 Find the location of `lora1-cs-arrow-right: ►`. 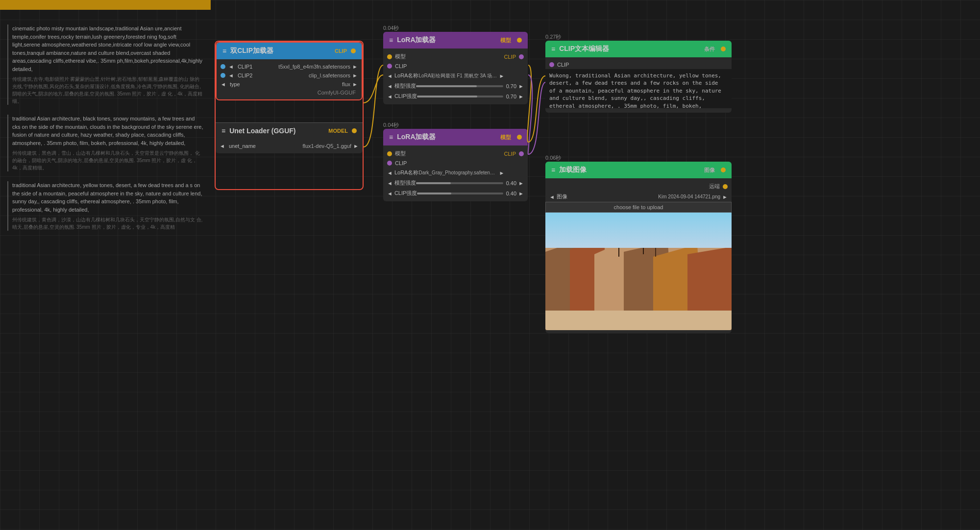

lora1-cs-arrow-right: ► is located at coordinates (521, 96).